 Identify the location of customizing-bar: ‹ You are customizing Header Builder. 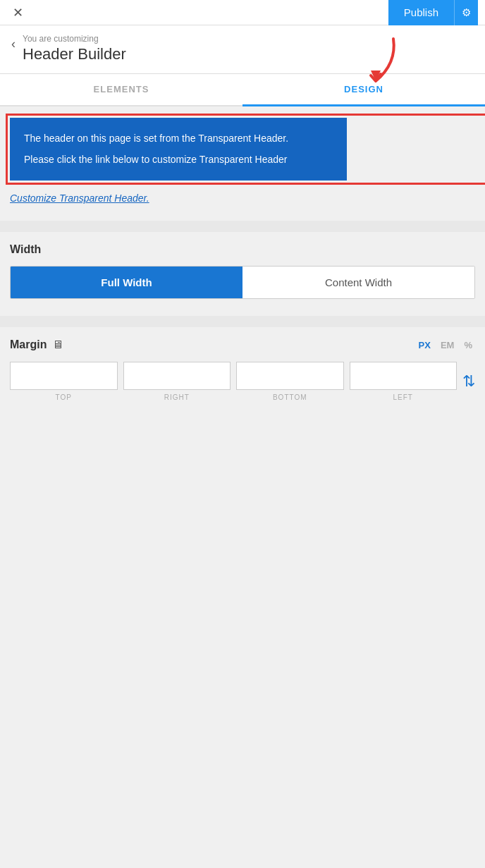
(242, 49).